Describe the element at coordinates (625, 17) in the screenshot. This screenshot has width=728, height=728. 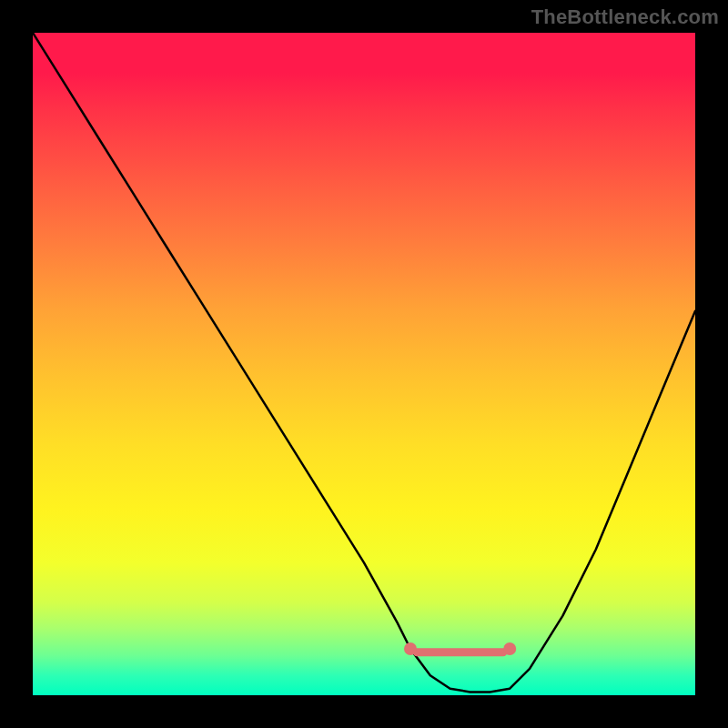
I see `watermark-text: TheBottleneck.com` at that location.